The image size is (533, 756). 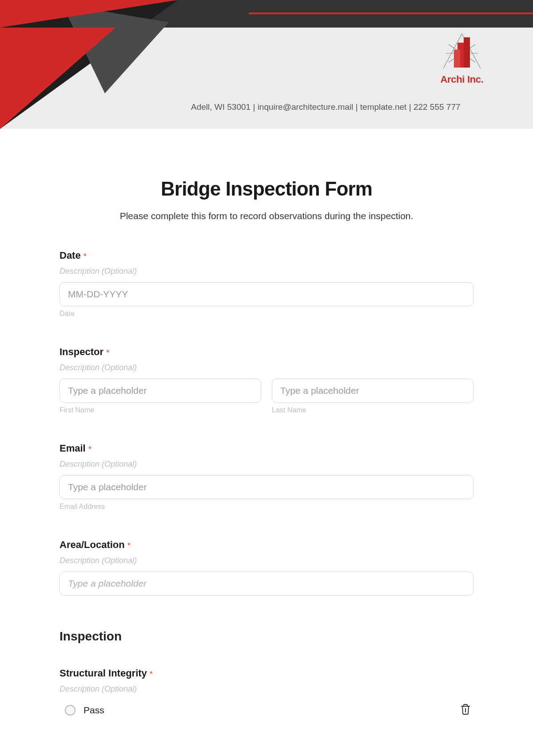 I want to click on area-description: Description (Optional), so click(x=266, y=561).